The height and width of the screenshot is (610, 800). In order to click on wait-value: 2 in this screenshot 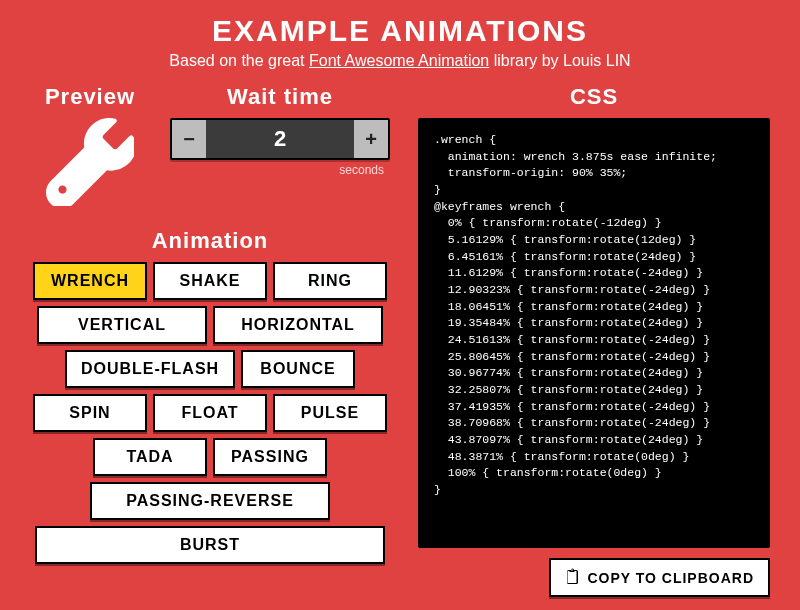, I will do `click(280, 139)`.